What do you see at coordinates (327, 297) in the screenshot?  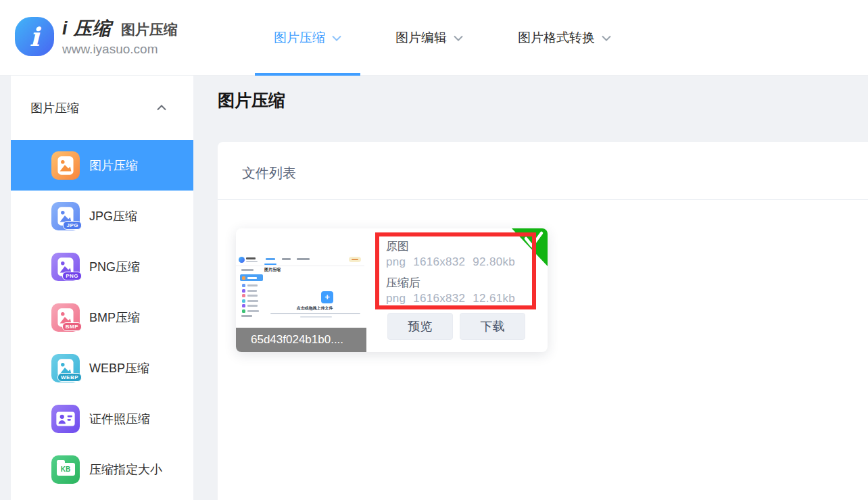 I see `mini-upload-plus-icon: +` at bounding box center [327, 297].